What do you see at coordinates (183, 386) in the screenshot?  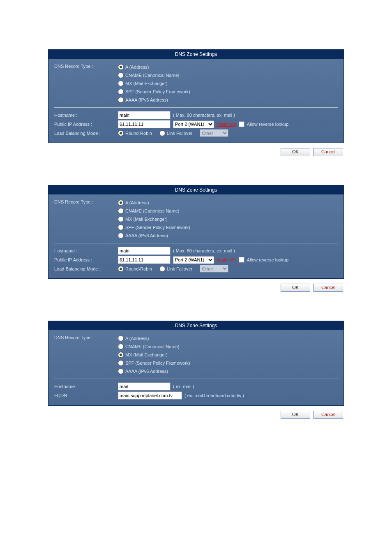 I see `hostname-hint: ( ex. mail )` at bounding box center [183, 386].